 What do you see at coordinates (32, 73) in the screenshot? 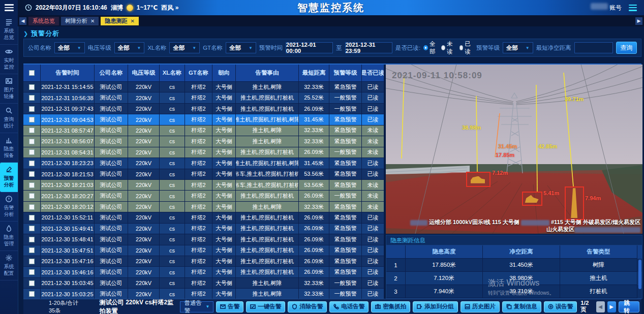
I see `select-all-checkbox` at bounding box center [32, 73].